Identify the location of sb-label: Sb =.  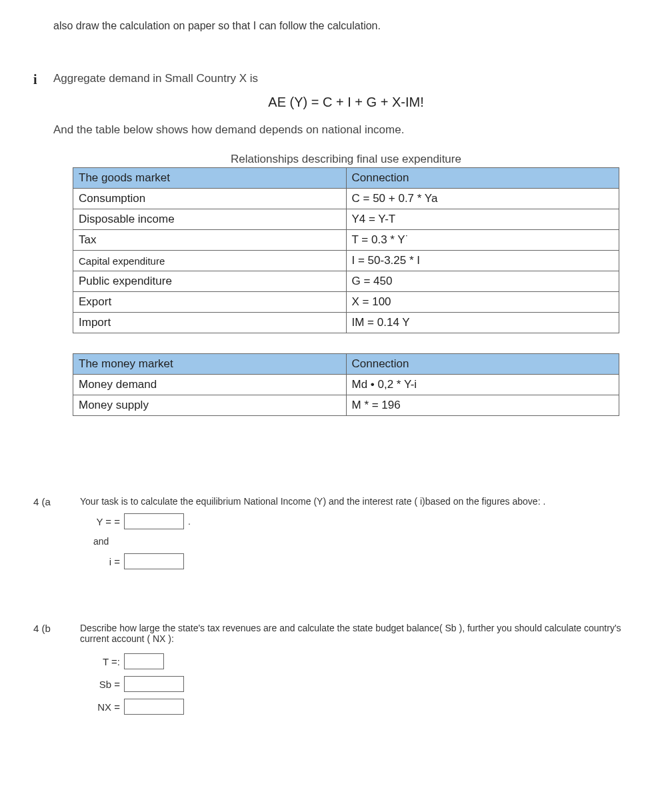
(100, 684).